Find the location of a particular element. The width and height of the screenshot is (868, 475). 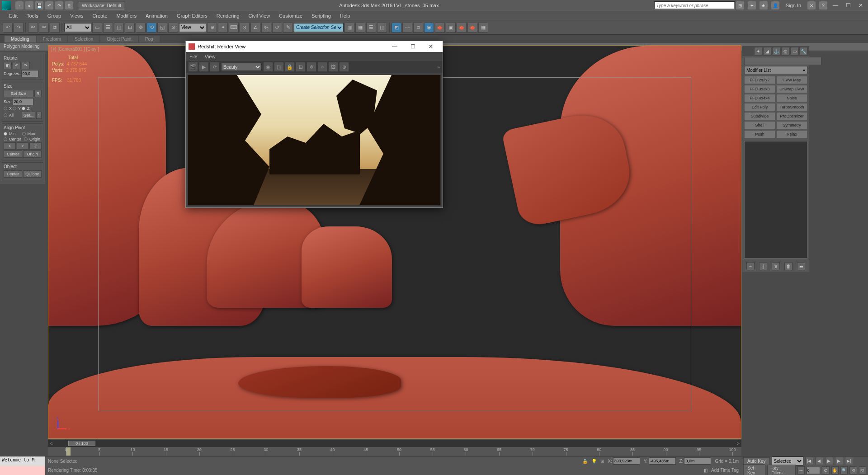

modifier-list-dropdown: Modifier List▾ is located at coordinates (776, 70).